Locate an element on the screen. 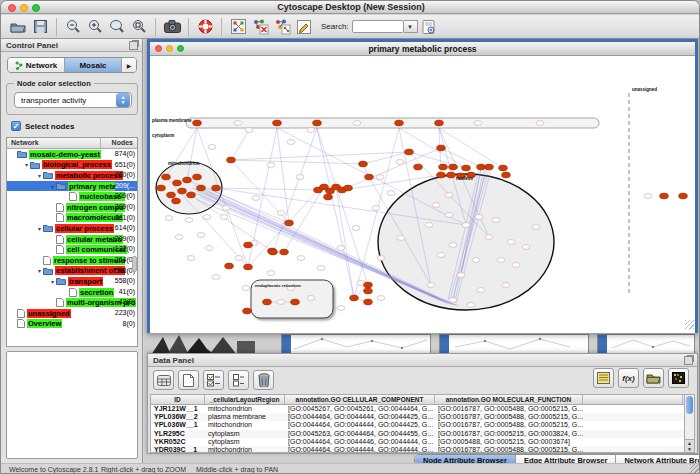 This screenshot has height=474, width=700. network-delete-icon is located at coordinates (260, 27).